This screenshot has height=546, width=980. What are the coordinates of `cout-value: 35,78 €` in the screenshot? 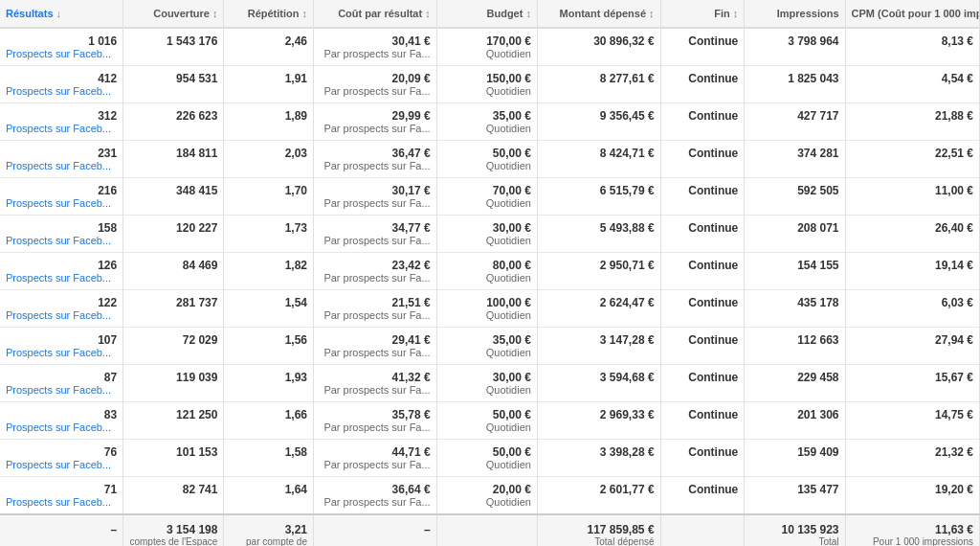 It's located at (412, 415).